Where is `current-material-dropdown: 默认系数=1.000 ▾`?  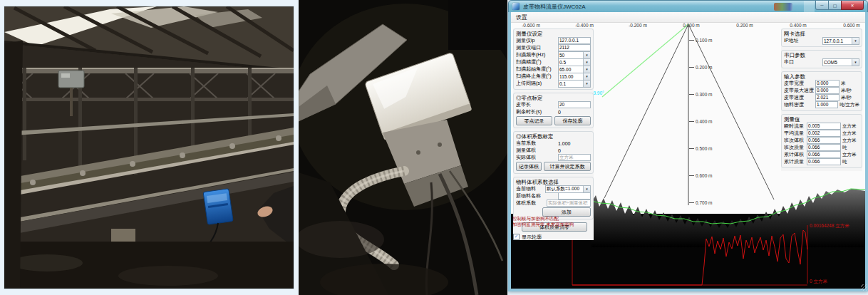
current-material-dropdown: 默认系数=1.000 ▾ is located at coordinates (568, 190).